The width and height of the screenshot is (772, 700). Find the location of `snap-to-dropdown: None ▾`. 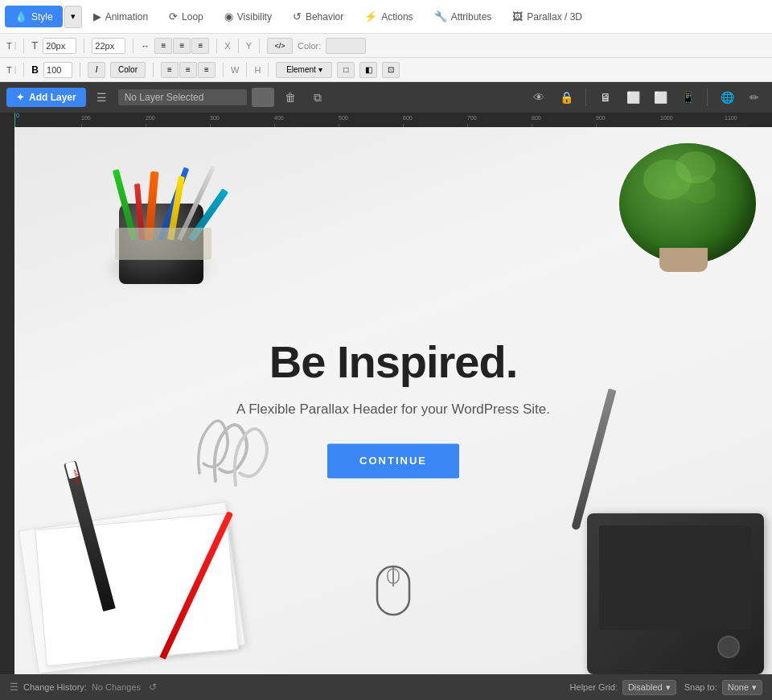

snap-to-dropdown: None ▾ is located at coordinates (742, 687).